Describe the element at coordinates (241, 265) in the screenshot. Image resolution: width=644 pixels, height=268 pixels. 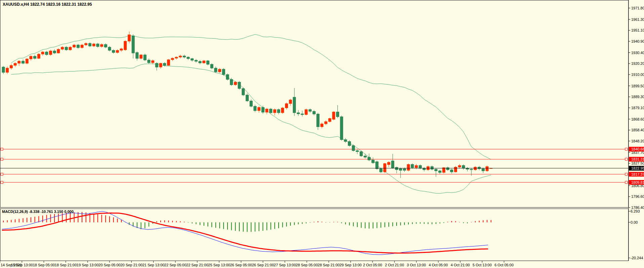
I see `time-axis-label: 26 Sep 05:00` at that location.